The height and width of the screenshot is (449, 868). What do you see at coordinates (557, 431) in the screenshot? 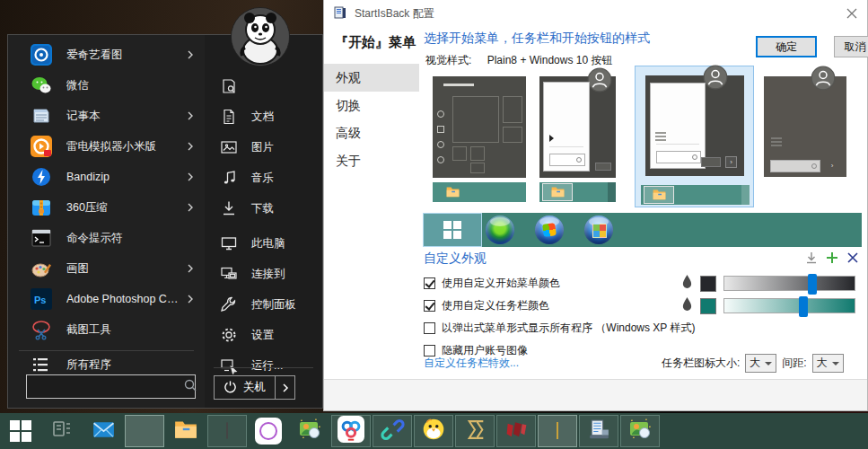
I see `orange-app` at bounding box center [557, 431].